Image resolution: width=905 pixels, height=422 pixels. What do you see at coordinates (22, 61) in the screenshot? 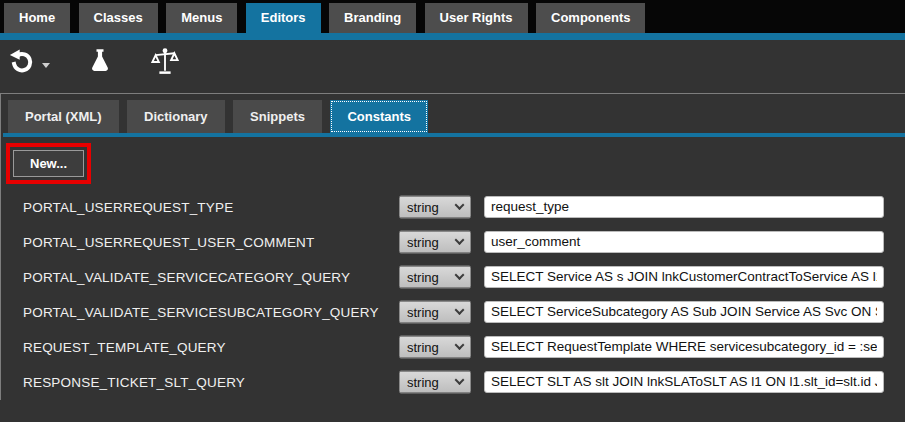
I see `undo-icon` at bounding box center [22, 61].